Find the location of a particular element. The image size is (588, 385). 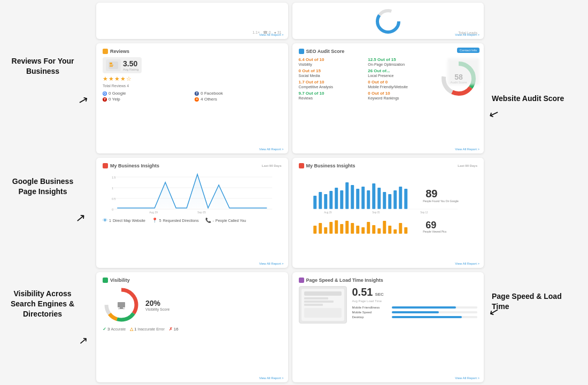

visibility-card: Visibility is located at coordinates (192, 327).